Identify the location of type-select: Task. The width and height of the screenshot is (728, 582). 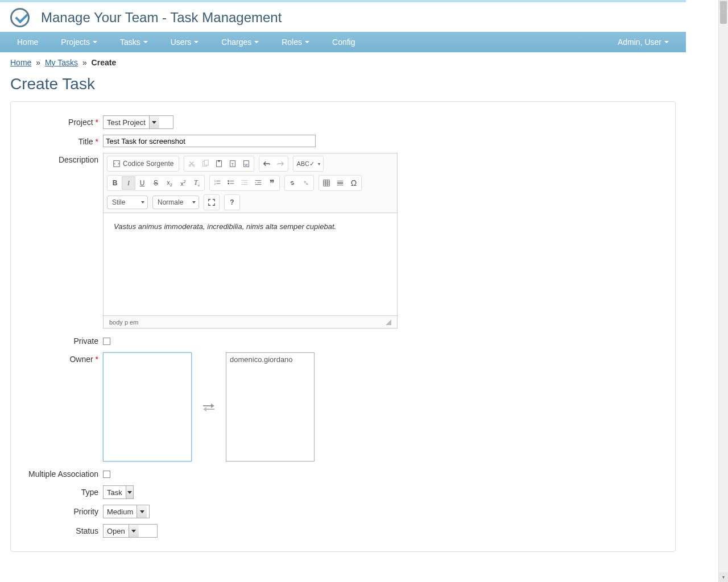
(118, 492).